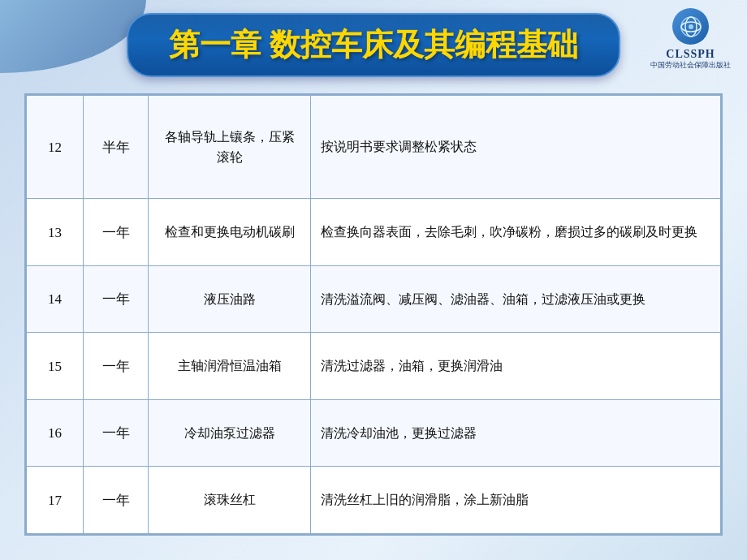  Describe the element at coordinates (516, 367) in the screenshot. I see `row-content: 清洗过滤器，油箱，更换润滑油` at that location.